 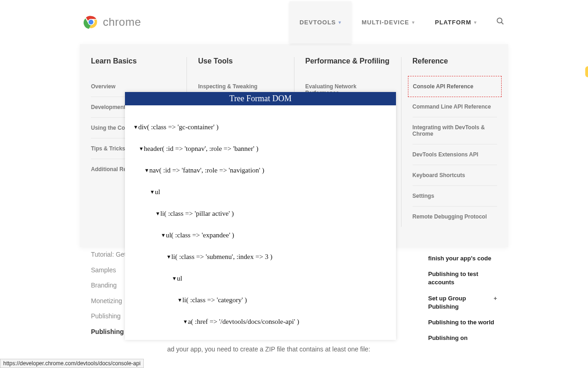 What do you see at coordinates (463, 278) in the screenshot?
I see `toc-label: Publishing to test accounts` at bounding box center [463, 278].